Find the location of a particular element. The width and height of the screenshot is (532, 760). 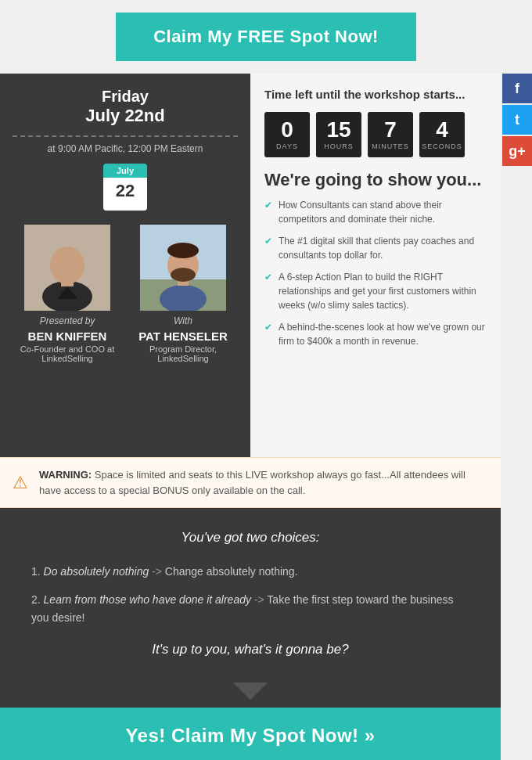

presenter-ben-name: BEN KNIFFEN is located at coordinates (67, 337).